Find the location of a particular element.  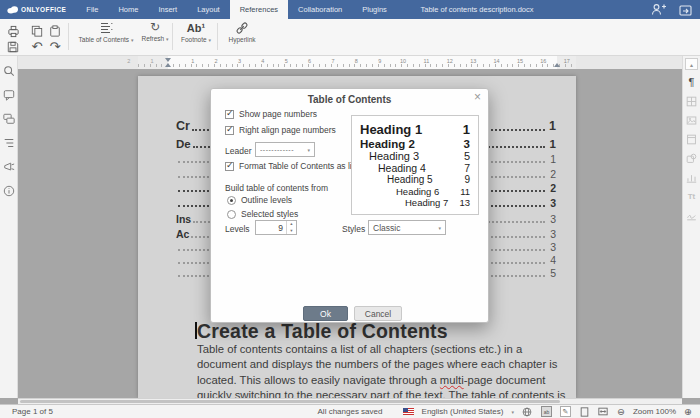

ruler-number: 16 is located at coordinates (544, 61).